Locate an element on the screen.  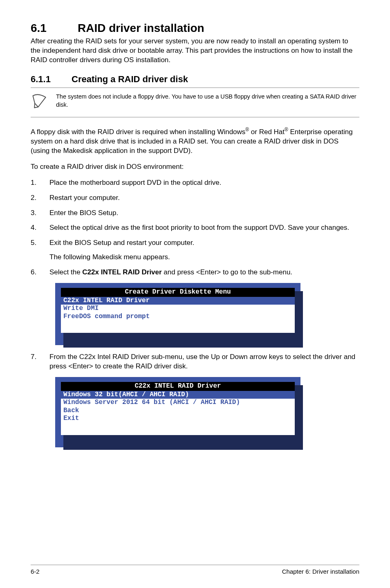
steps-list-contd: 7. From the C22x Intel RAID Driver sub-m… is located at coordinates (195, 362).